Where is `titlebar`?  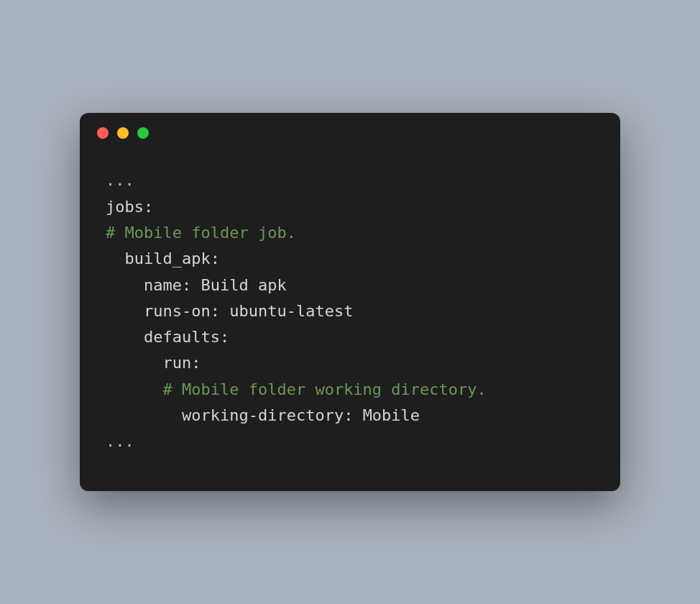 titlebar is located at coordinates (350, 129).